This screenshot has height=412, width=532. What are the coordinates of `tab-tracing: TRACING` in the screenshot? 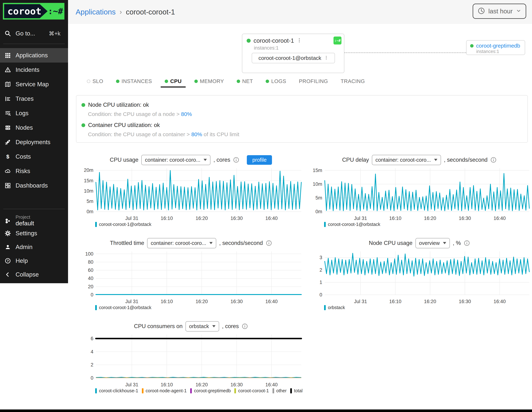 It's located at (353, 82).